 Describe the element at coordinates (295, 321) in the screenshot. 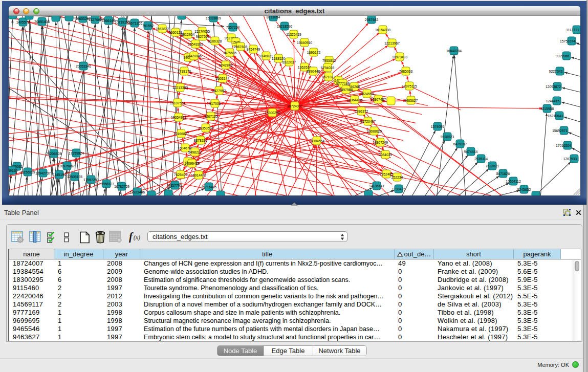

I see `table-row: 969969511998Structural magnetic resonanc…` at that location.